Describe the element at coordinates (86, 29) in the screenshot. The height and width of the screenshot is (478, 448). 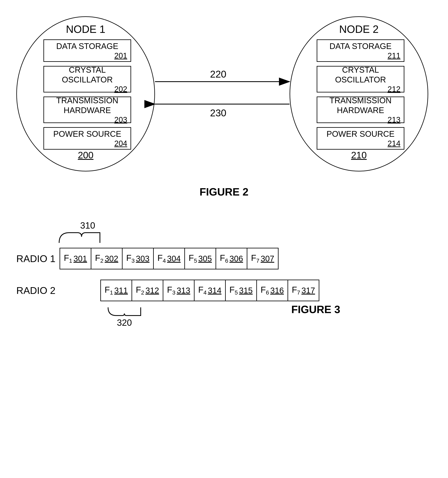
I see `node1-title: NODE 1` at that location.